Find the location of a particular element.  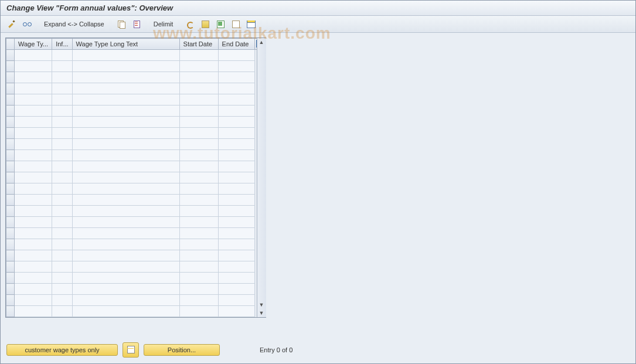

col-end-date: End Date is located at coordinates (236, 45).